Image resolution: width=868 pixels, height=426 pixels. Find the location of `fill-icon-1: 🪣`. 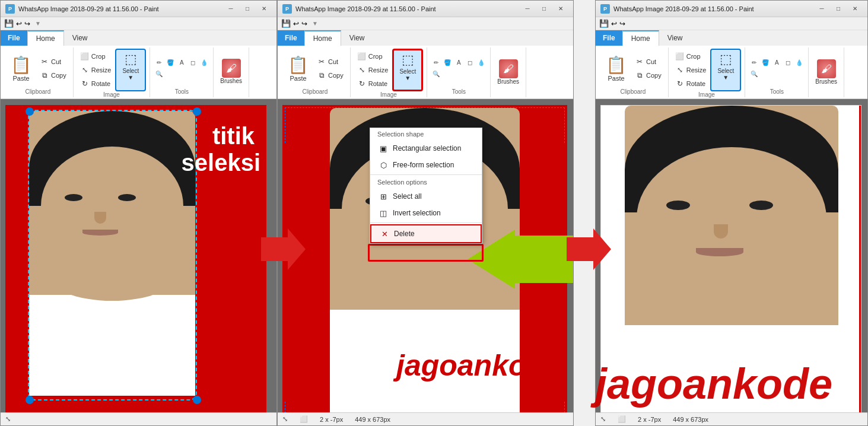

fill-icon-1: 🪣 is located at coordinates (170, 63).